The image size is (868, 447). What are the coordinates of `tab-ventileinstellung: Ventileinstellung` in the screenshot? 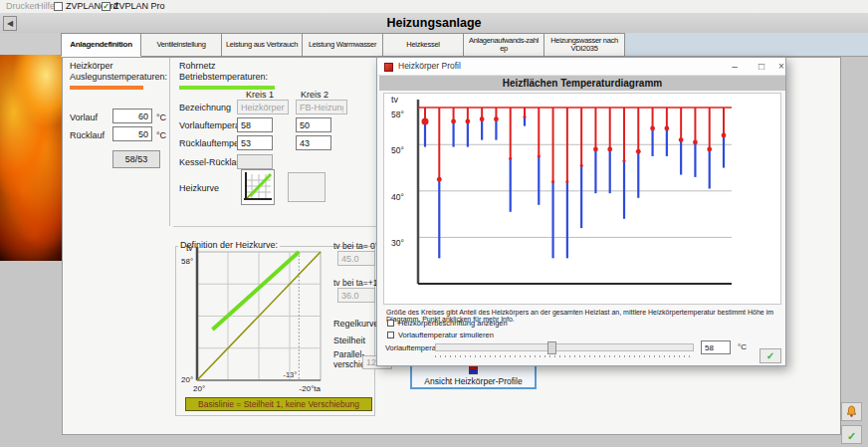 It's located at (181, 45).